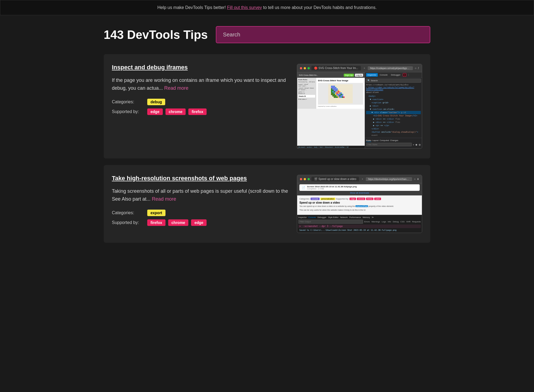 The image size is (534, 392). I want to click on debugger-tab: Debugger, so click(396, 75).